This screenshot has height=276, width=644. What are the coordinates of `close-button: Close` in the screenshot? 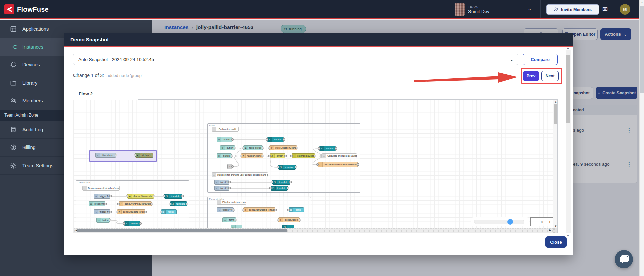 It's located at (556, 242).